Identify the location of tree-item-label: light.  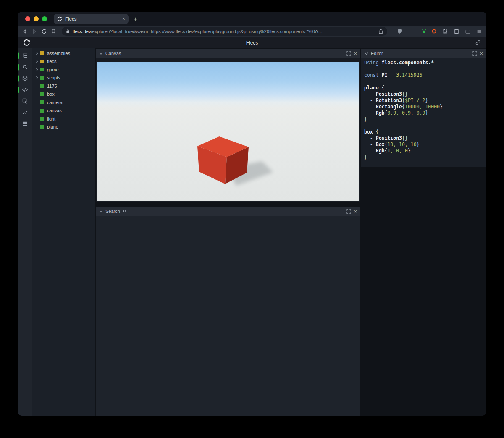
(51, 119).